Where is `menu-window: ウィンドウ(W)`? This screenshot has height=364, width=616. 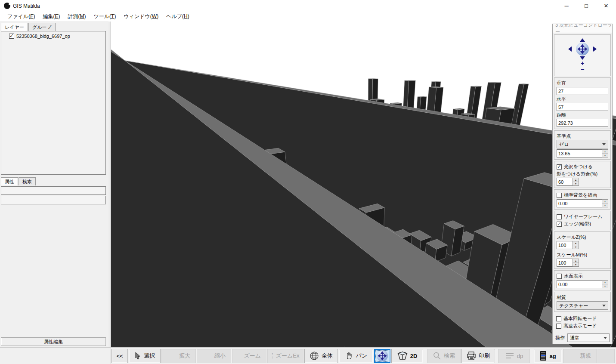
menu-window: ウィンドウ(W) is located at coordinates (141, 16).